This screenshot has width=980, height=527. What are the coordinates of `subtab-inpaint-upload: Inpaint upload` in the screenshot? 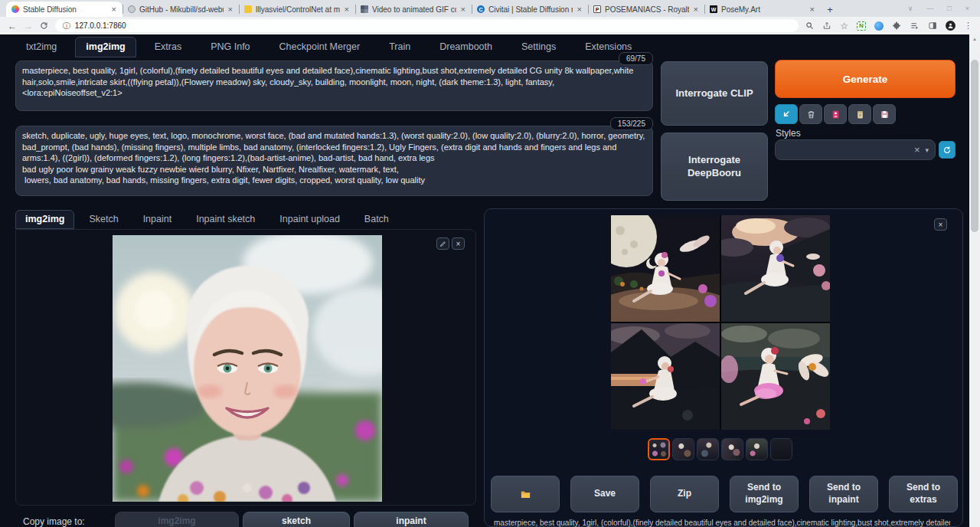 It's located at (309, 219).